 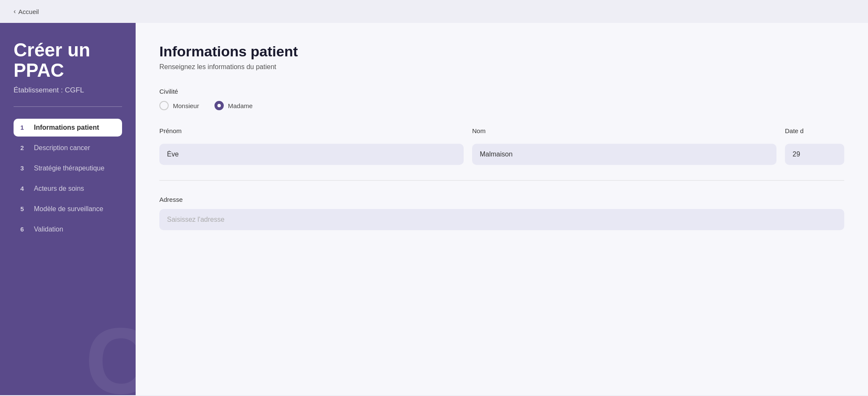 What do you see at coordinates (179, 106) in the screenshot?
I see `monsieur-option: Monsieur` at bounding box center [179, 106].